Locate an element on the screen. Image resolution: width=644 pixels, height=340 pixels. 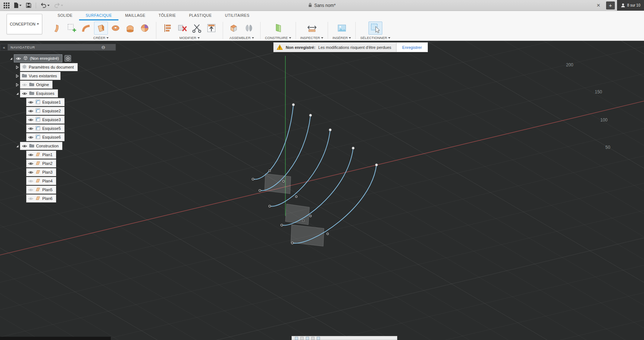
tree-item-plan5: Plan5 is located at coordinates (58, 190).